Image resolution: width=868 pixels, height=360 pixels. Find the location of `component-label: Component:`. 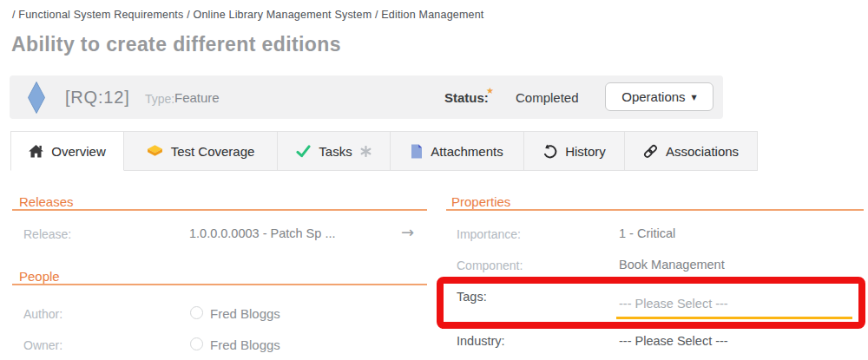

component-label: Component: is located at coordinates (490, 265).